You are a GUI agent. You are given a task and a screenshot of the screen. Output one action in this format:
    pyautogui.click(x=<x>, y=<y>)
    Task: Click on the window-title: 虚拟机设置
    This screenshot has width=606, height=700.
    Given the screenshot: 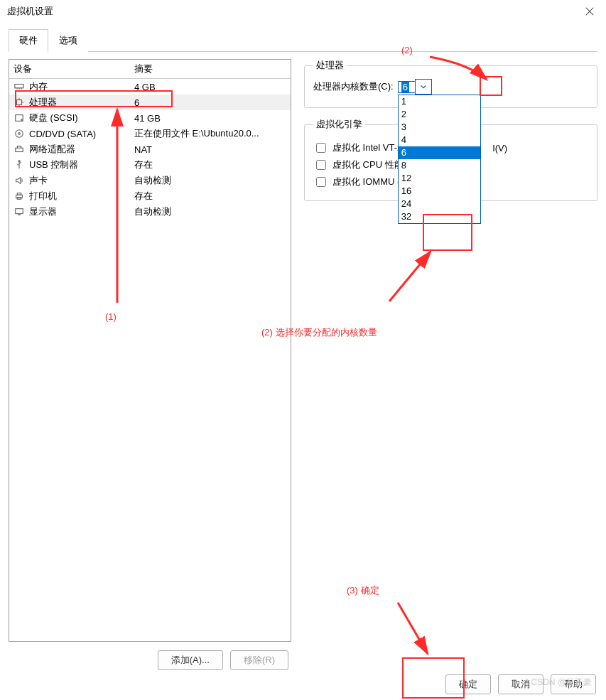 What is the action you would take?
    pyautogui.click(x=30, y=11)
    